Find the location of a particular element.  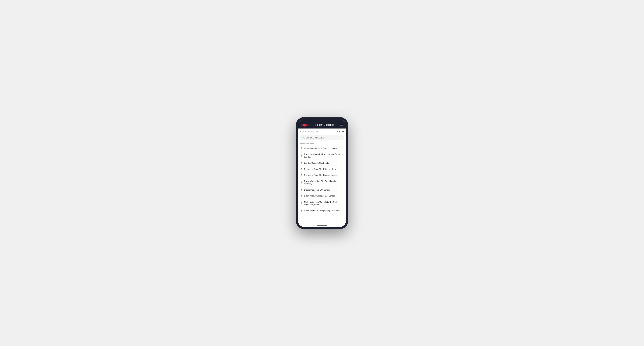

course-name: London Scottish GC, London is located at coordinates (317, 163).